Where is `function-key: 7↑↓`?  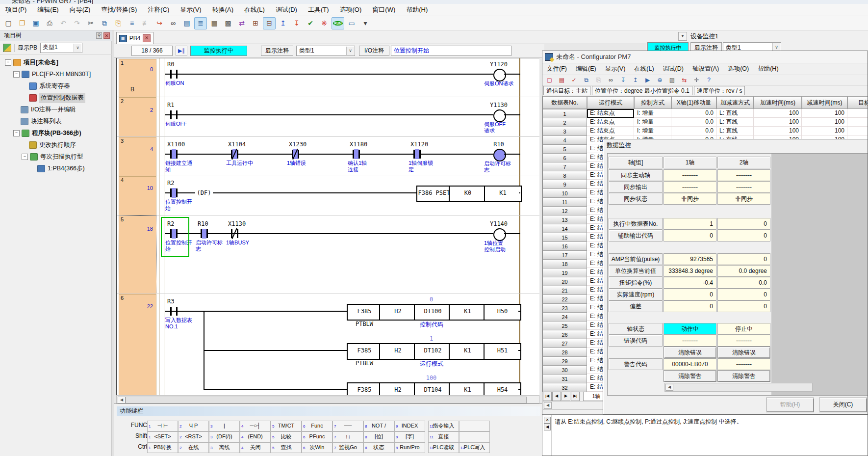 function-key: 7↑↓ is located at coordinates (348, 437).